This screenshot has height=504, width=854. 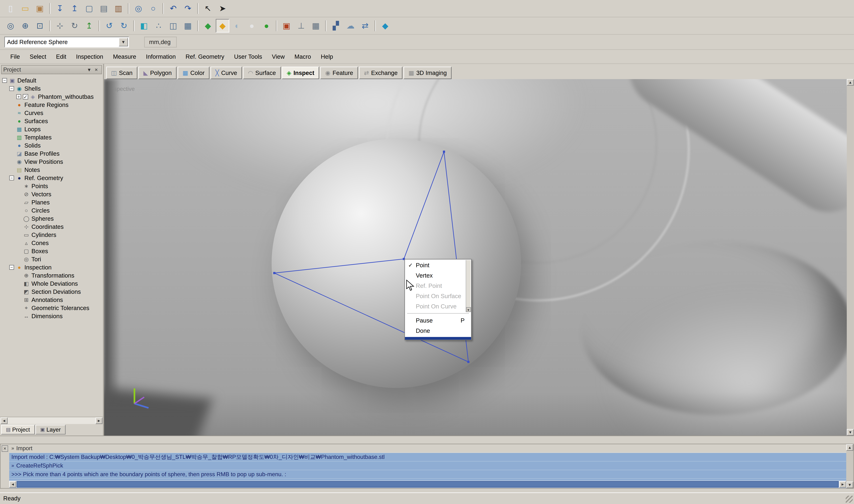 I want to click on tree-item-solids: ●Solids, so click(x=52, y=145).